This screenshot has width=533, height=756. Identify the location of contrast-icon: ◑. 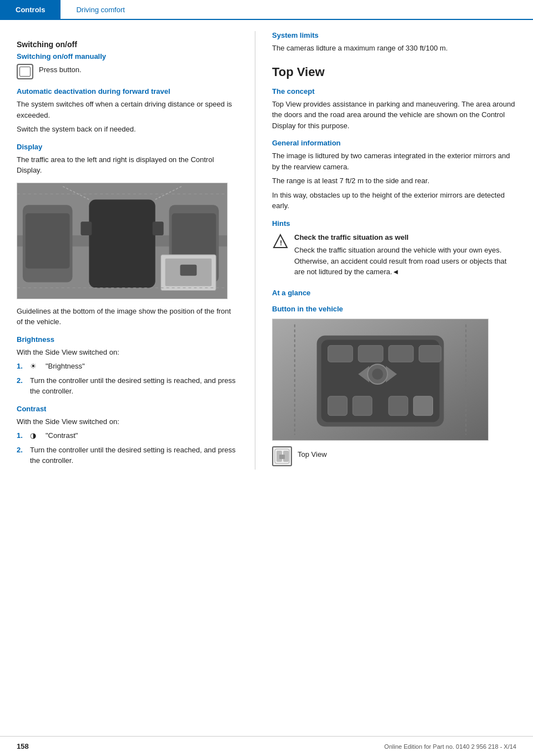
(36, 436).